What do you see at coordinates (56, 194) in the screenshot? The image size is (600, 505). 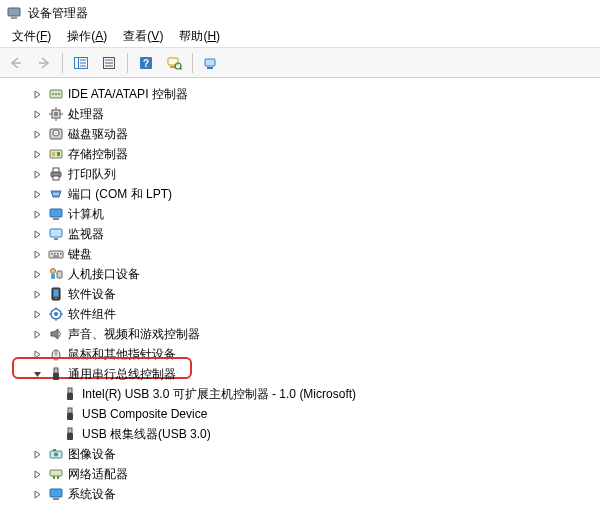 I see `port-icon` at bounding box center [56, 194].